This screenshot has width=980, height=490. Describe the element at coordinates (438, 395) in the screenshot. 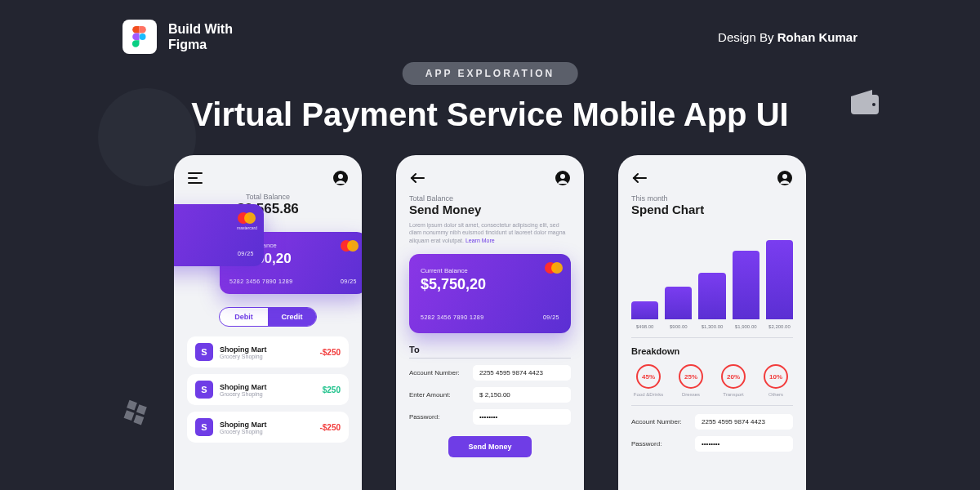

I see `amount-label: Enter Amount:` at that location.